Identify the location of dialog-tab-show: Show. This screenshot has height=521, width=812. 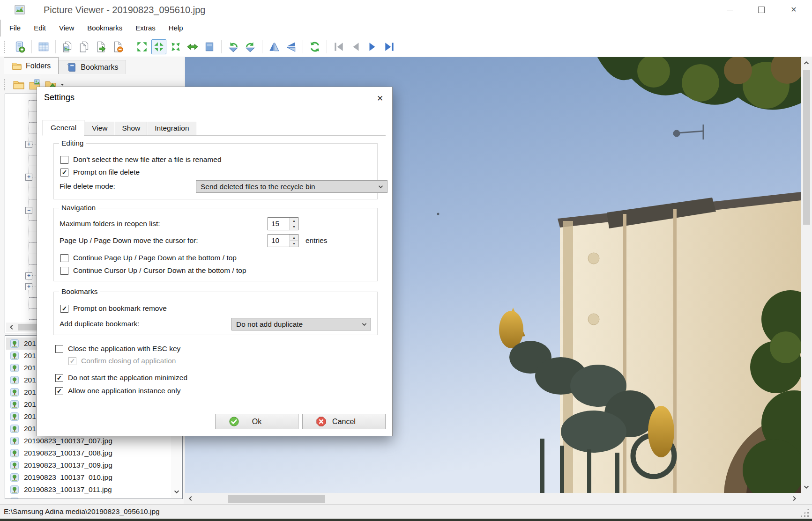
(131, 128).